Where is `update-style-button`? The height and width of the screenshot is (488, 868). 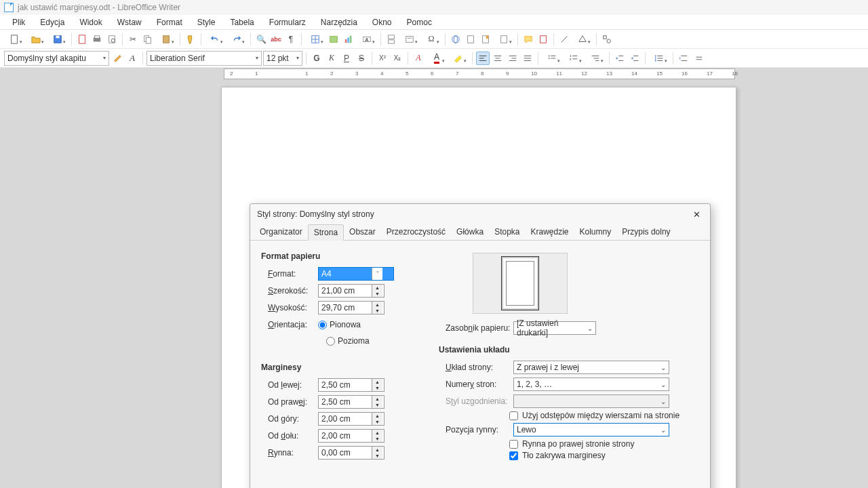
update-style-button is located at coordinates (117, 58).